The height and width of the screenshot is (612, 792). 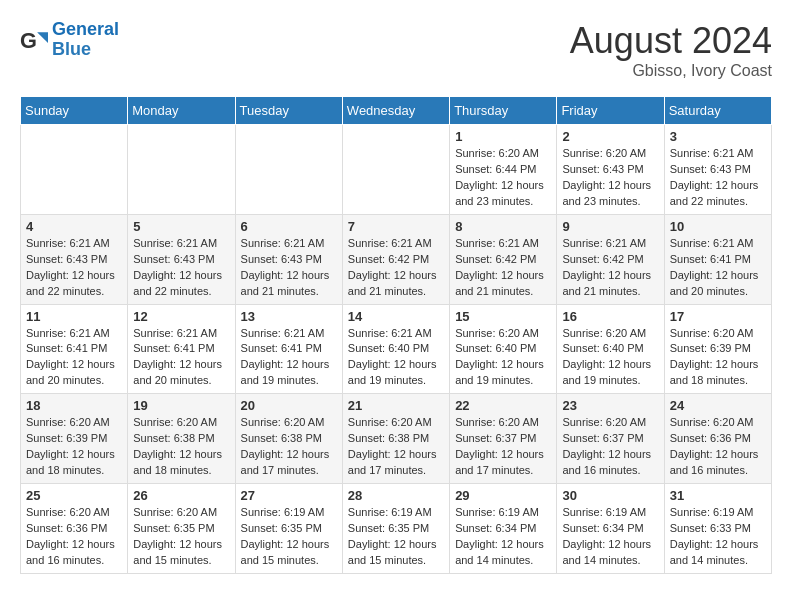 What do you see at coordinates (396, 358) in the screenshot?
I see `day-info: Sunrise: 6:21 AMSunset: 6:40 PMDaylight:…` at bounding box center [396, 358].